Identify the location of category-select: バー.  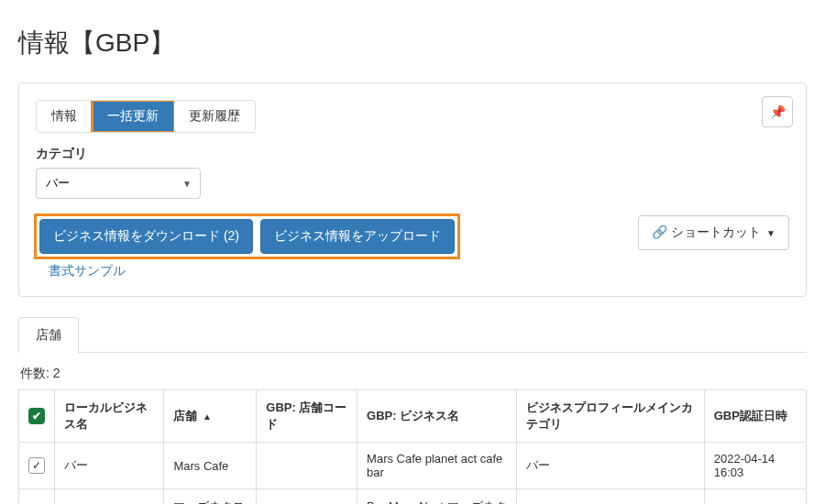
(118, 183).